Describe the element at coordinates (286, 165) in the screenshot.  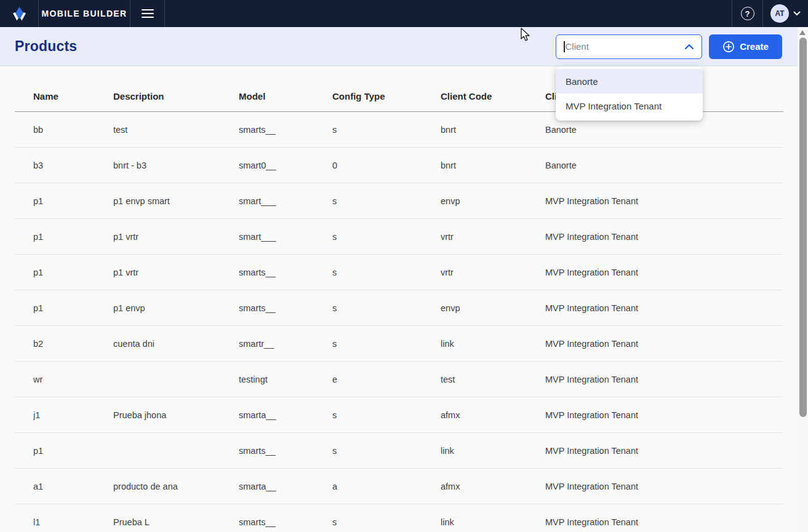
I see `table-cell: smart0__` at that location.